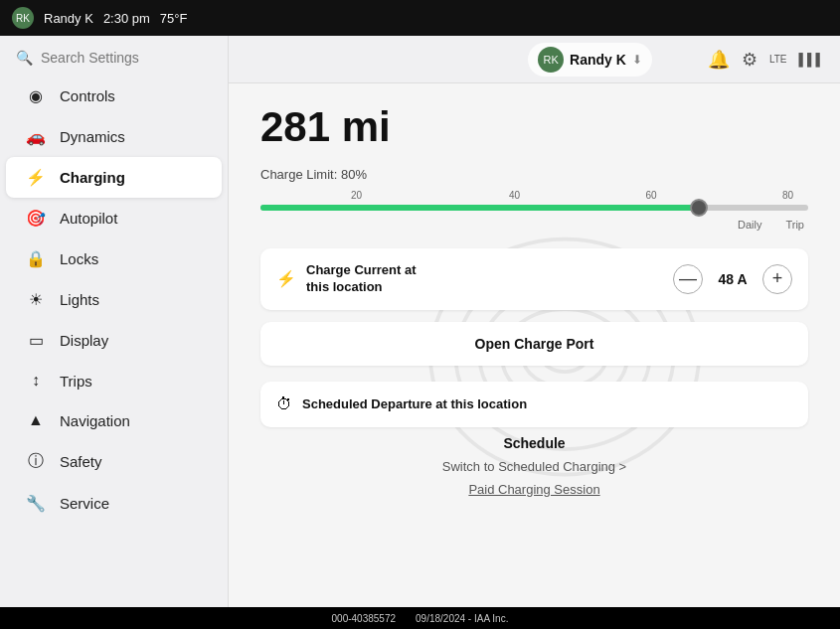 This screenshot has height=629, width=840. Describe the element at coordinates (113, 461) in the screenshot. I see `sidebar-item-safety: ⓘ Safety` at that location.